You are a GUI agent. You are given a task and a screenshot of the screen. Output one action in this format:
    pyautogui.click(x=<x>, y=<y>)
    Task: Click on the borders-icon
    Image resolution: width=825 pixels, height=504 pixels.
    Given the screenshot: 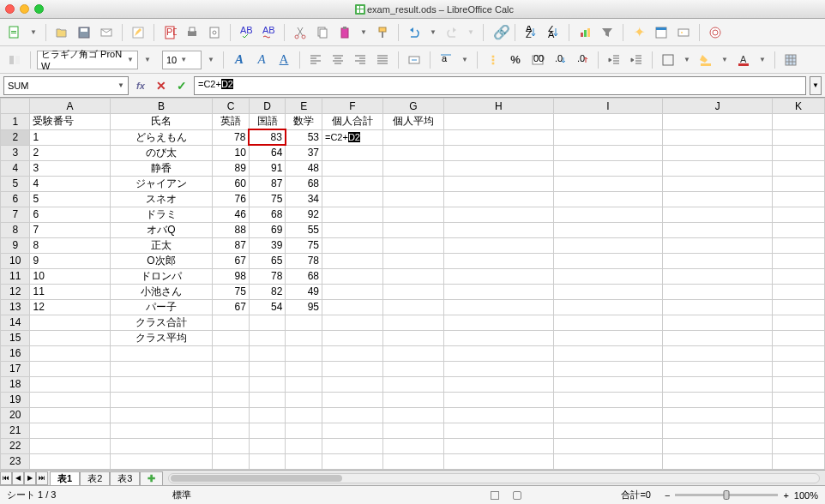 What is the action you would take?
    pyautogui.click(x=668, y=60)
    